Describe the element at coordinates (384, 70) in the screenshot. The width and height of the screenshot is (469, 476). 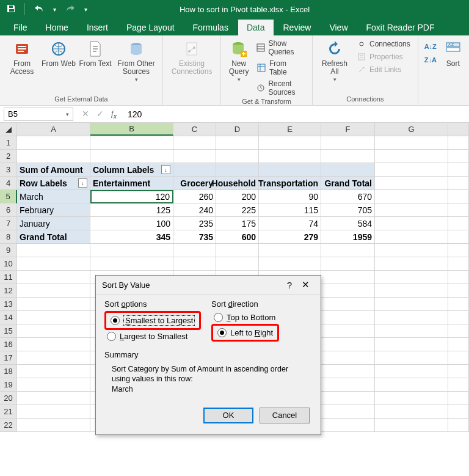
I see `edit-links-button: Edit Links` at that location.